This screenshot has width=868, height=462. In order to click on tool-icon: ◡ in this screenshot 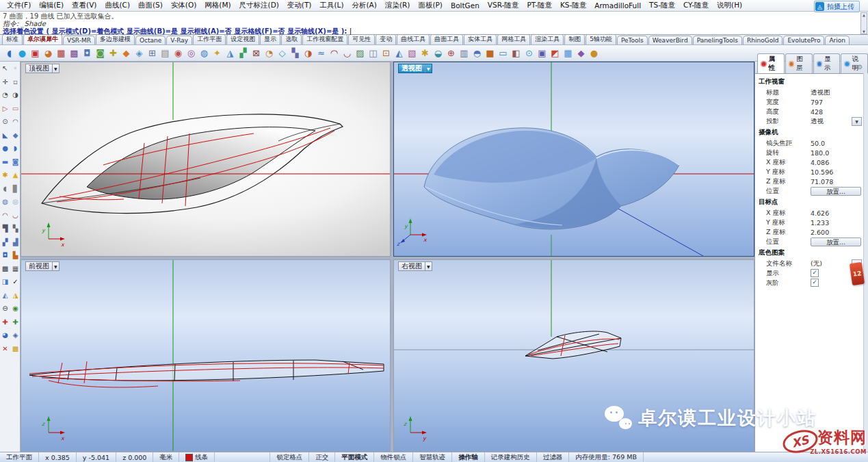, I will do `click(15, 216)`.